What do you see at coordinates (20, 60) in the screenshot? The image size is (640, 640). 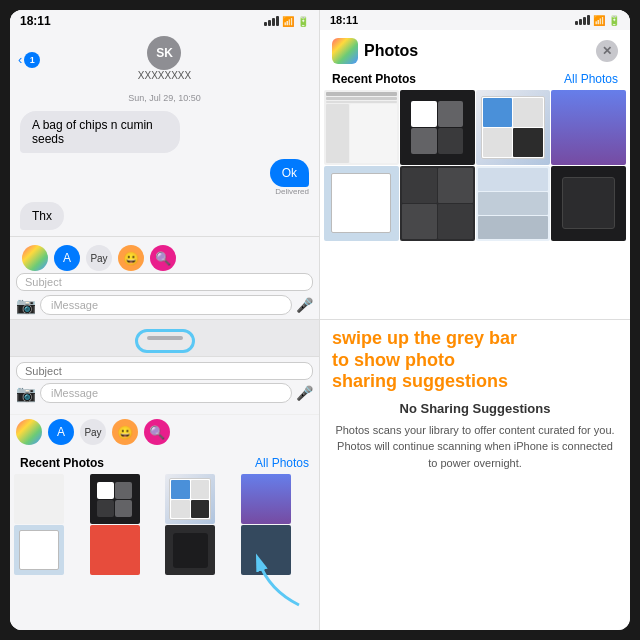 I see `back-chevron-icon: ‹` at bounding box center [20, 60].